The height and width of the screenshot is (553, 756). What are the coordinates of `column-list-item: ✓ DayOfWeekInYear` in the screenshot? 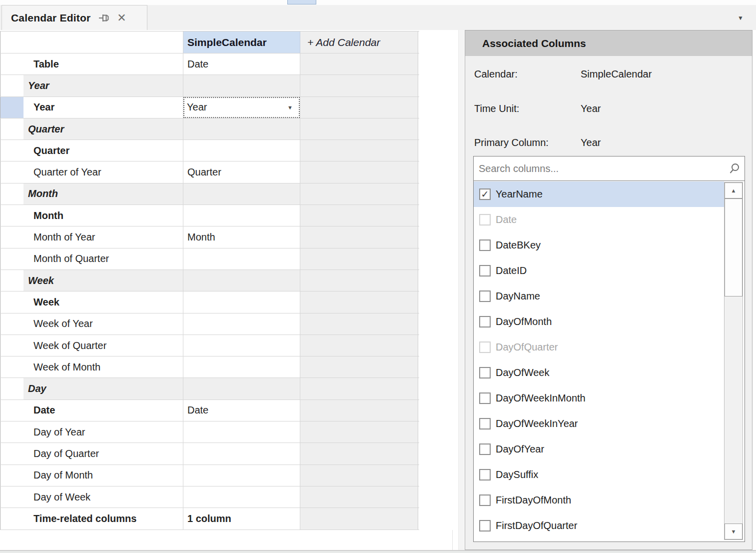 It's located at (599, 424).